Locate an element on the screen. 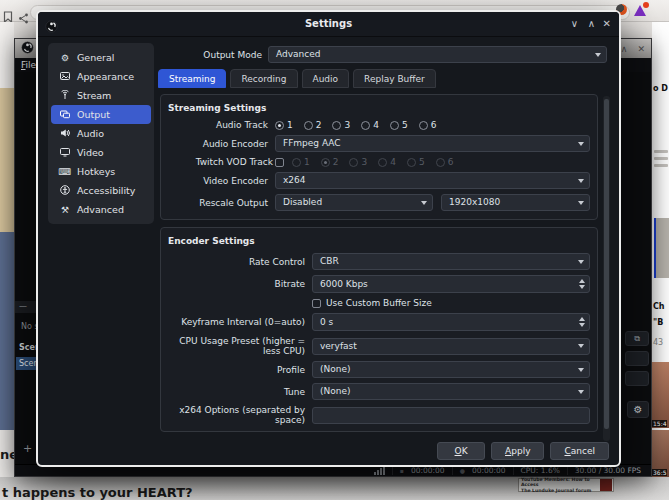  record-status-icon: ● is located at coordinates (462, 470).